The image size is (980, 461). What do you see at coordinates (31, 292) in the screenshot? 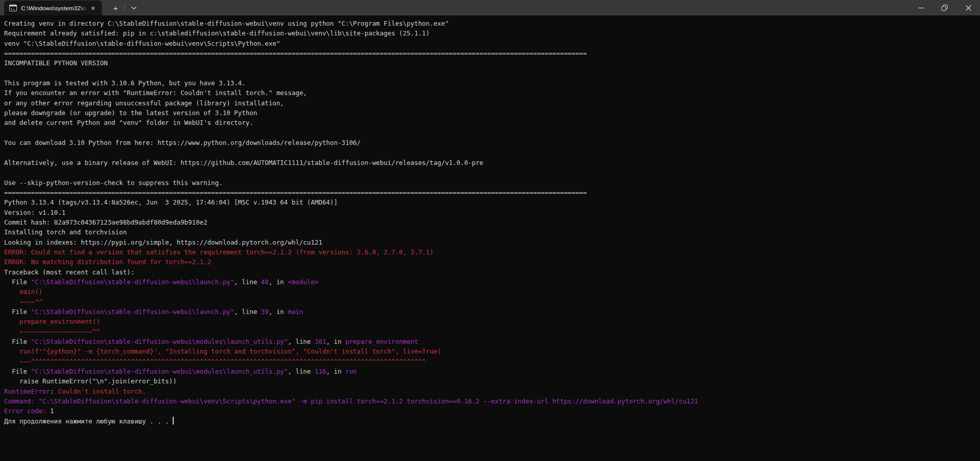
I see `terminal-text: main()` at bounding box center [31, 292].